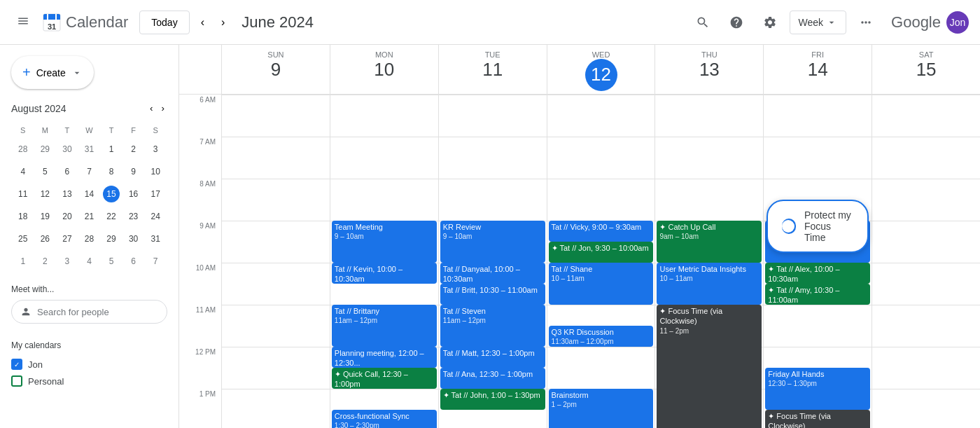 This screenshot has height=428, width=980. What do you see at coordinates (709, 242) in the screenshot?
I see `calendar-event: ✦ Catch Up Call9am – 10am` at bounding box center [709, 242].